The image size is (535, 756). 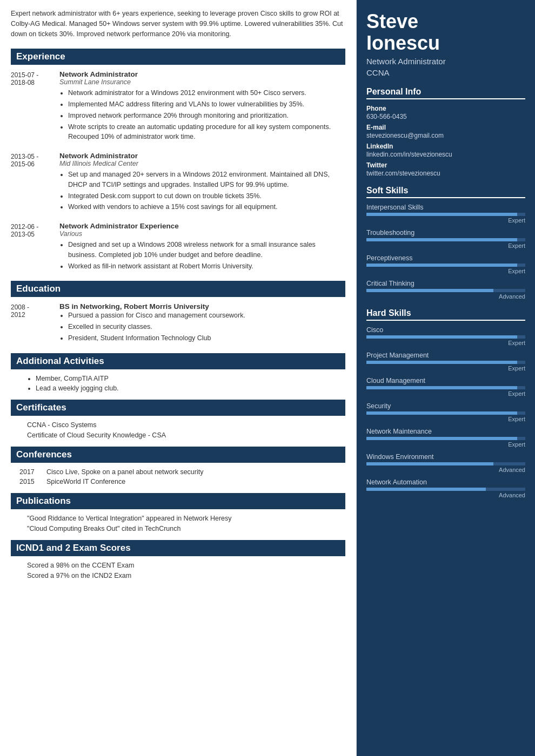 What do you see at coordinates (178, 24) in the screenshot?
I see `summary-text: Expert network administrator with 6+ yea…` at bounding box center [178, 24].